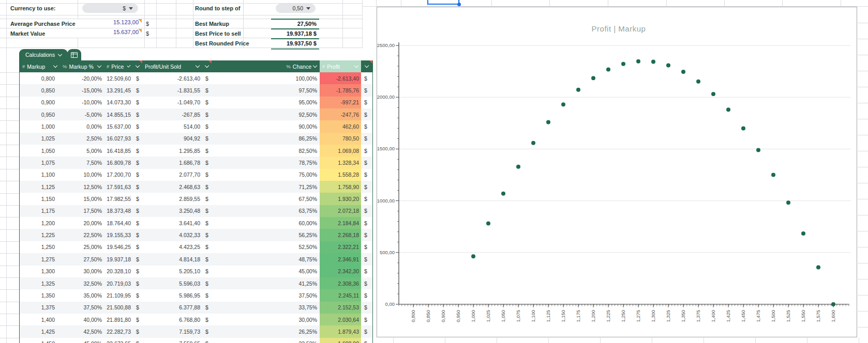 This screenshot has height=343, width=868. I want to click on cell: 1,425, so click(40, 332).